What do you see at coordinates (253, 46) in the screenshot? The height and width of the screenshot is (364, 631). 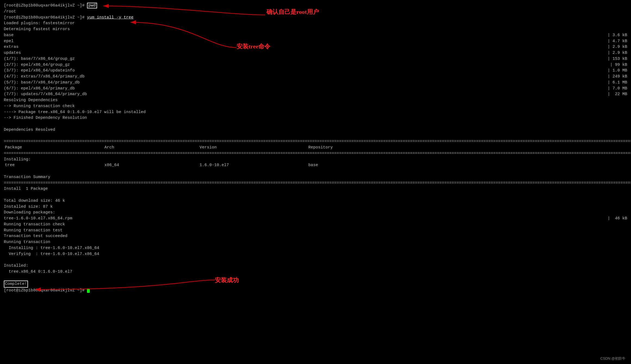 I see `annotation-install-tree: 安装tree命令` at bounding box center [253, 46].